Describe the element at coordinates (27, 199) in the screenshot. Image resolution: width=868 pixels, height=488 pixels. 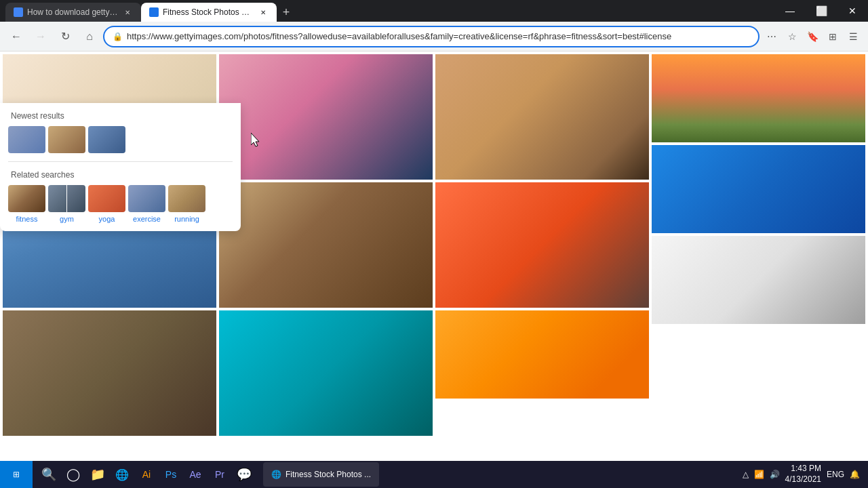
I see `related-thumb-fitness` at that location.